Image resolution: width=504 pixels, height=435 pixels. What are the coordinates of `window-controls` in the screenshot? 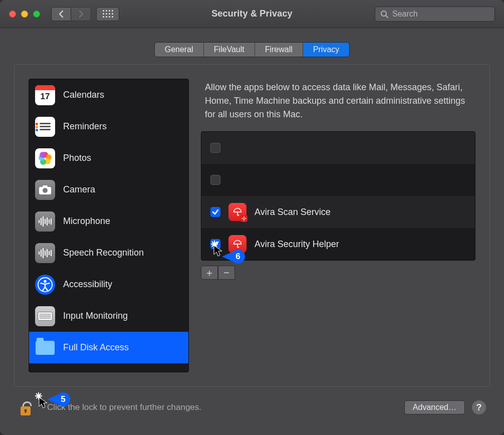 It's located at (20, 14).